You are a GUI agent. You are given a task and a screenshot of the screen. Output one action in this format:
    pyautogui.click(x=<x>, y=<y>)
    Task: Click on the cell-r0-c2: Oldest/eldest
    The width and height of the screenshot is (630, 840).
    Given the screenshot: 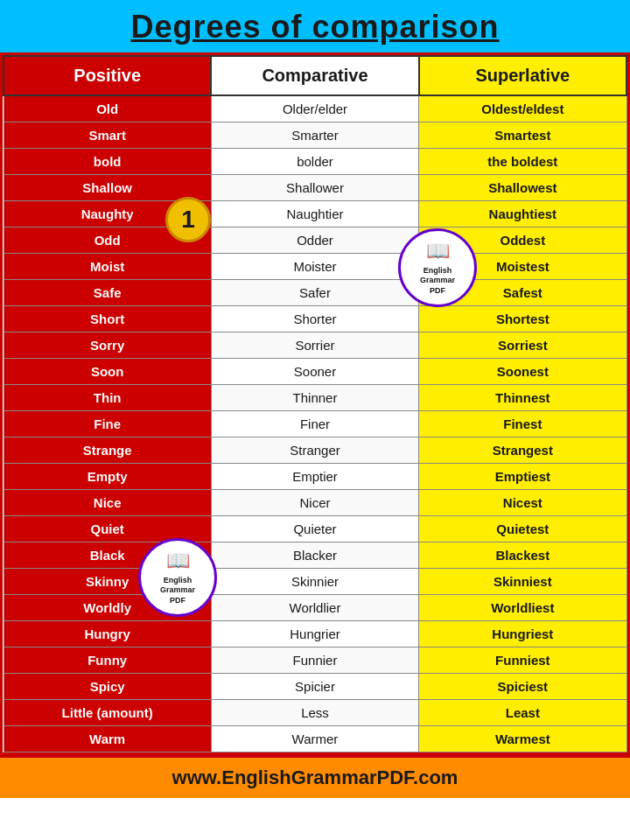 What is the action you would take?
    pyautogui.click(x=523, y=108)
    